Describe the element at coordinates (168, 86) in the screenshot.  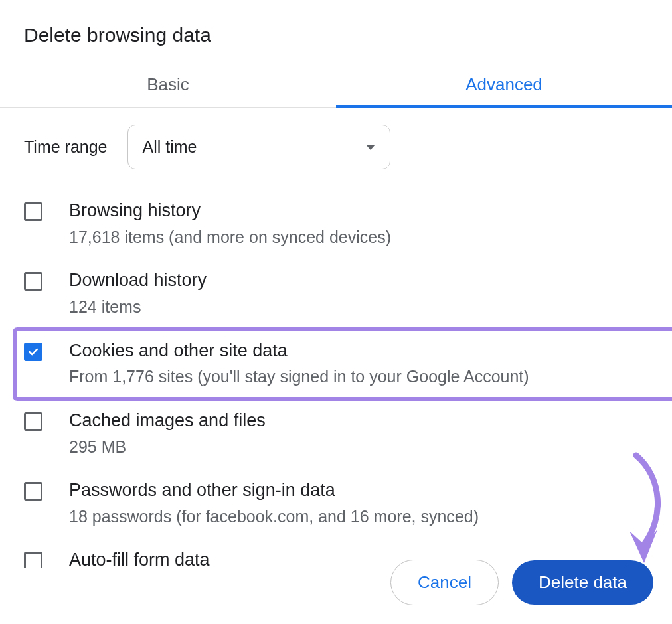
I see `tab-basic: Basic` at that location.